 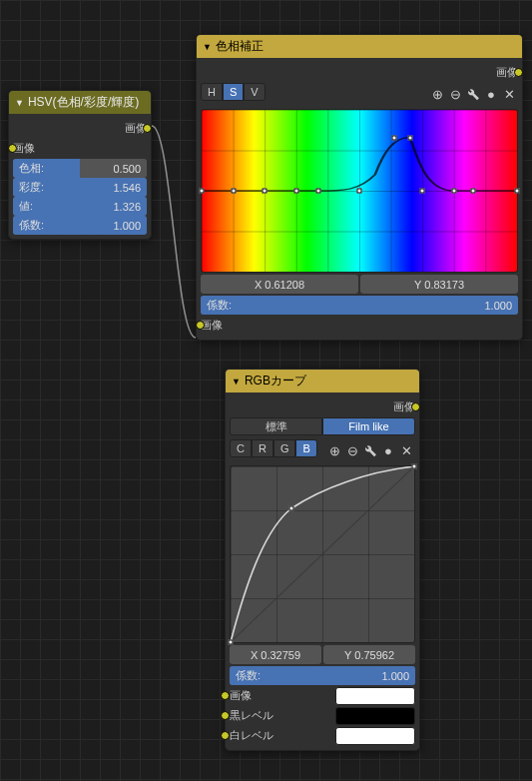 What do you see at coordinates (322, 426) in the screenshot?
I see `mode-tabs: 標準 Film like` at bounding box center [322, 426].